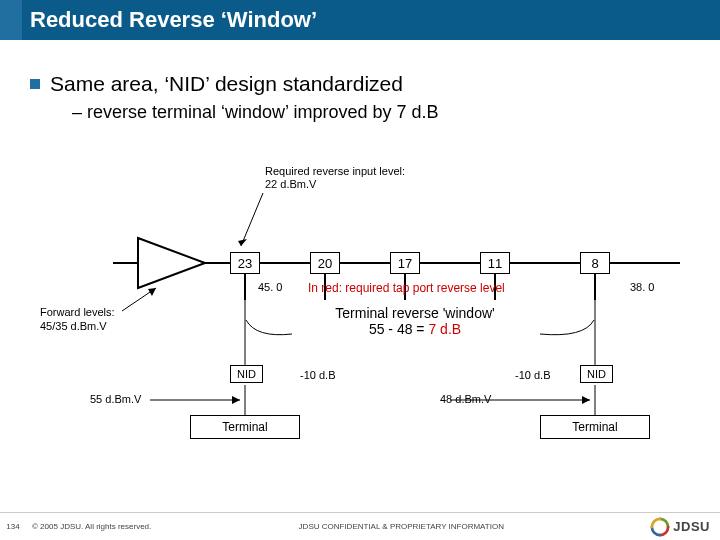  I want to click on required-input-label: Required reverse input level: 22 d.Bm.V, so click(335, 178).